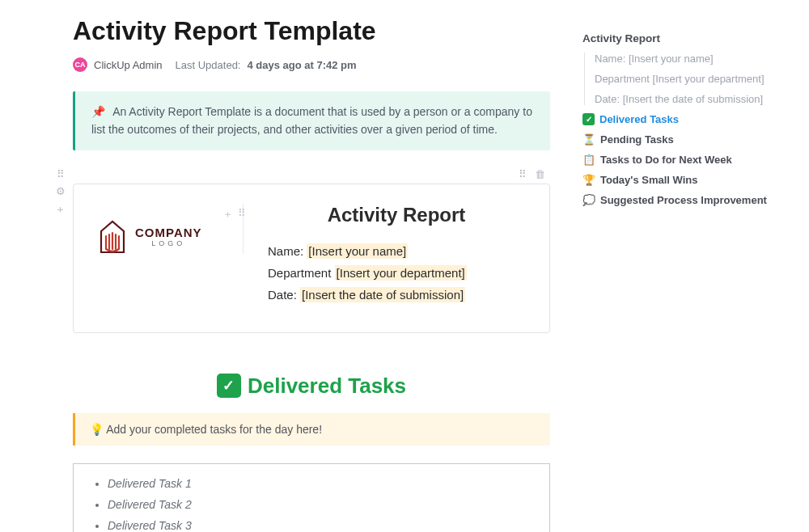 Image resolution: width=809 pixels, height=532 pixels. Describe the element at coordinates (311, 121) in the screenshot. I see `intro-callout: 📌 An Activity Report Template is a docum…` at that location.